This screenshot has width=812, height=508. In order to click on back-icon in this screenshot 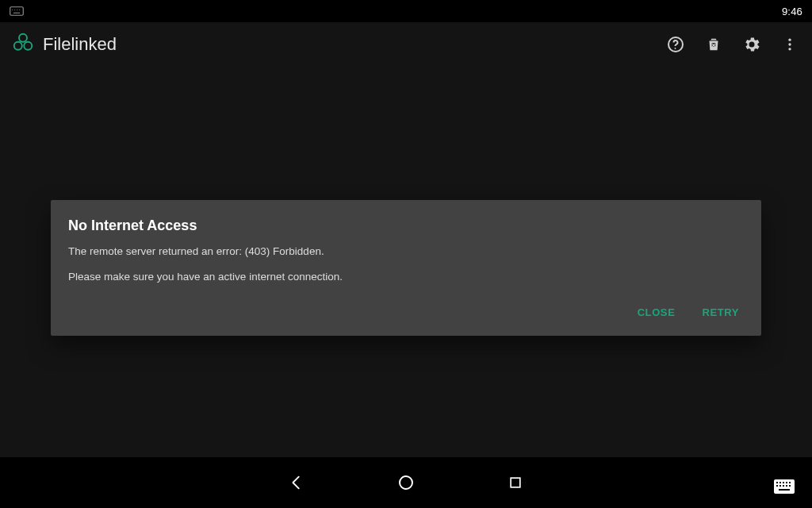, I will do `click(297, 483)`.